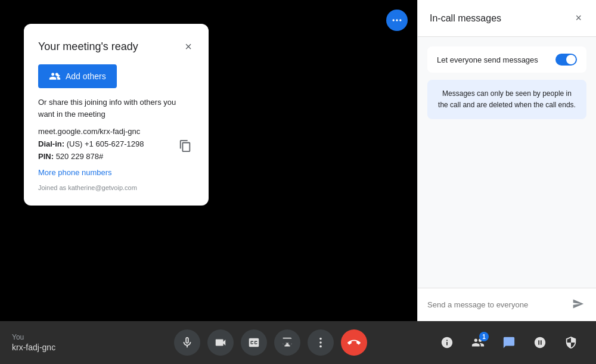 The width and height of the screenshot is (596, 364). Describe the element at coordinates (116, 108) in the screenshot. I see `share-text: Or share this joining info with others y…` at that location.